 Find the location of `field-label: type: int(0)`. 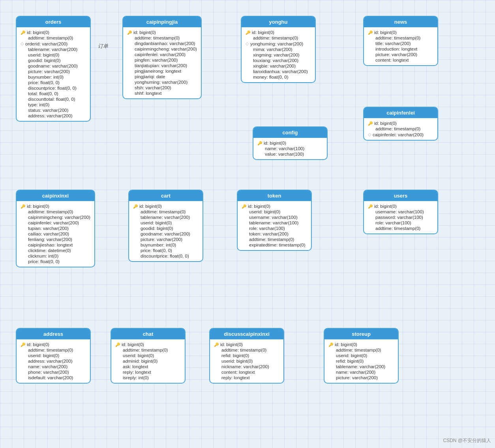

field-label: type: int(0) is located at coordinates (39, 105).